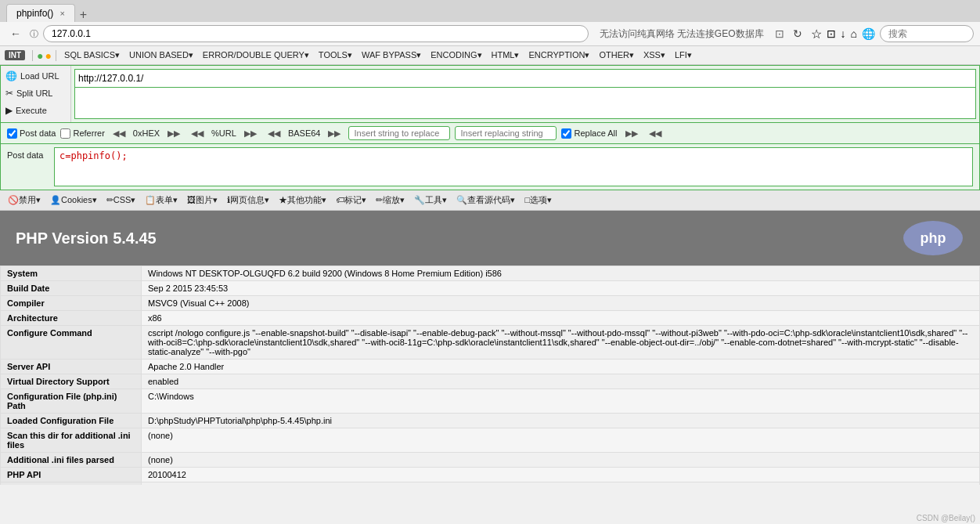 This screenshot has width=980, height=524. Describe the element at coordinates (390, 201) in the screenshot. I see `bt-zoom: ✏缩放▾` at that location.